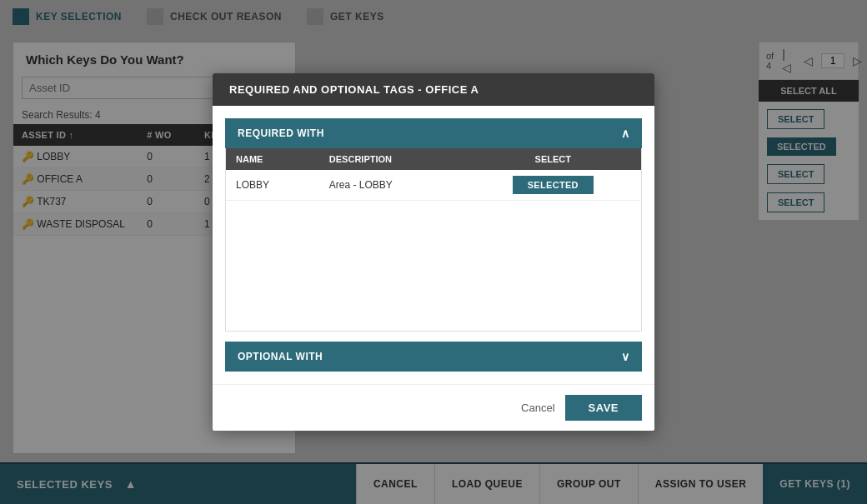 This screenshot has width=867, height=504. What do you see at coordinates (554, 159) in the screenshot?
I see `col-header-select: SELECT` at bounding box center [554, 159].